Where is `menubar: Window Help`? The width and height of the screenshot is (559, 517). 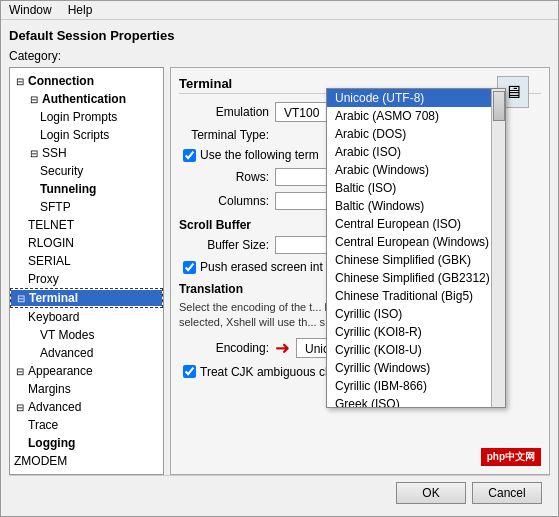
menubar: Window Help is located at coordinates (280, 10).